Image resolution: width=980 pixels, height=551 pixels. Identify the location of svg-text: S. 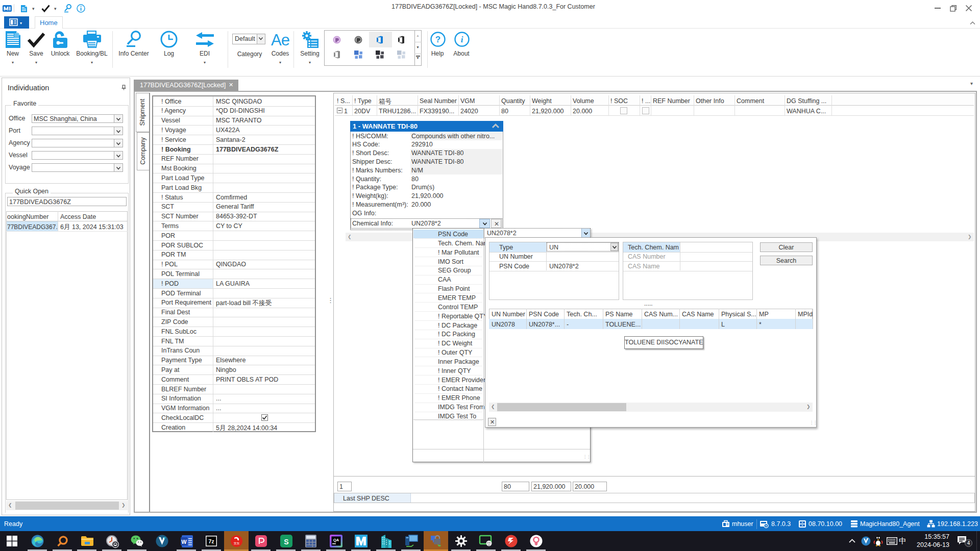
(286, 542).